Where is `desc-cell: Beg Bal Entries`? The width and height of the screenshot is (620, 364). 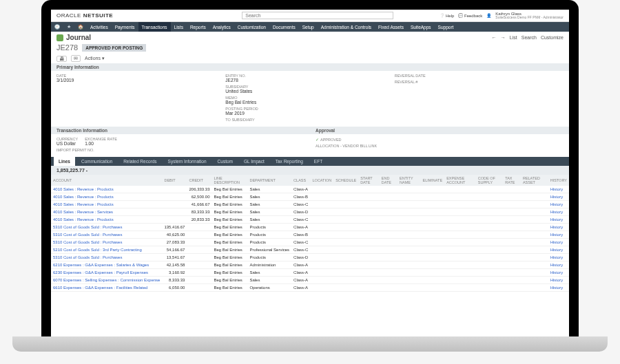 desc-cell: Beg Bal Entries is located at coordinates (229, 212).